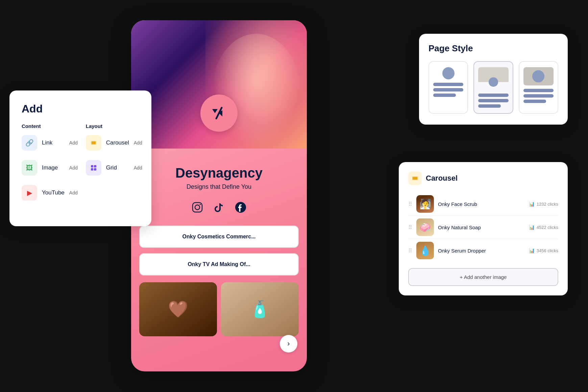  What do you see at coordinates (532, 204) in the screenshot?
I see `bar-chart-icon-1: 📊` at bounding box center [532, 204].